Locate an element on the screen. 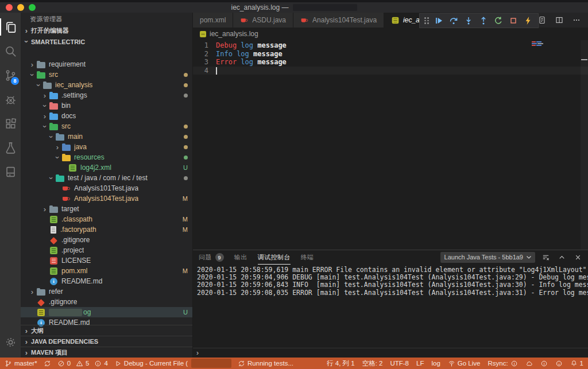 Image resolution: width=588 pixels, height=369 pixels. prompt-chevron-icon: › is located at coordinates (198, 353).